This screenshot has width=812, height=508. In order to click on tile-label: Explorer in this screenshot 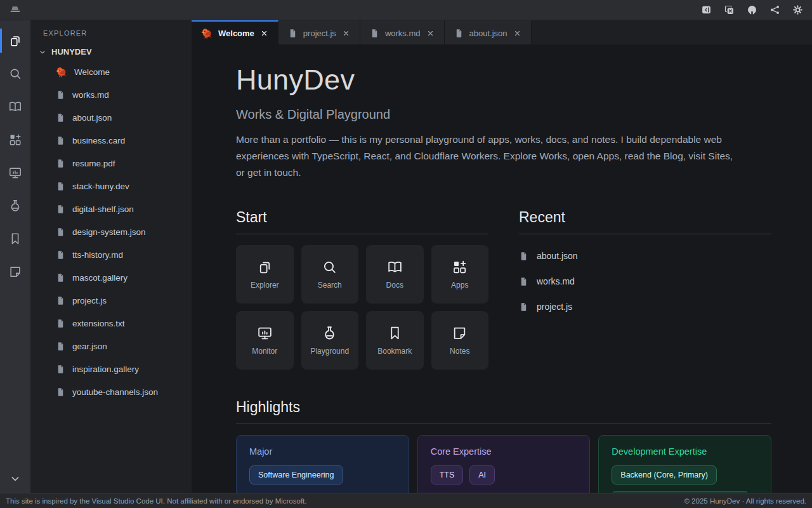, I will do `click(265, 285)`.